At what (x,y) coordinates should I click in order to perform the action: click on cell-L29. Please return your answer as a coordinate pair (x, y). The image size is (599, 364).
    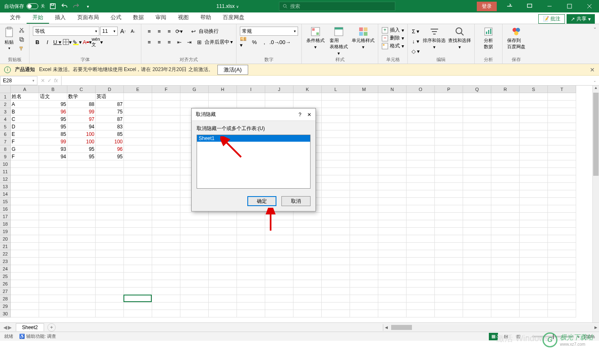
    Looking at the image, I should click on (336, 306).